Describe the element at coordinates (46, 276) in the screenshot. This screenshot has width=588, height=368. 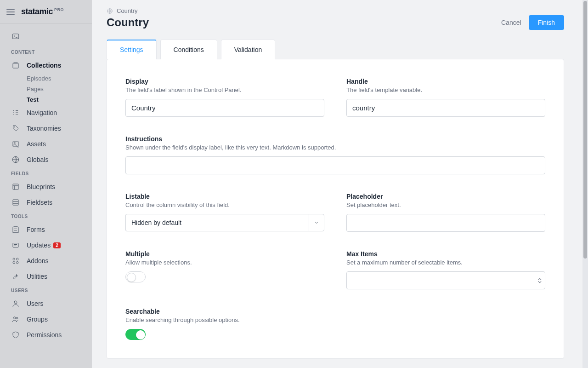
I see `sidebar-item-utilities: Utilities` at that location.